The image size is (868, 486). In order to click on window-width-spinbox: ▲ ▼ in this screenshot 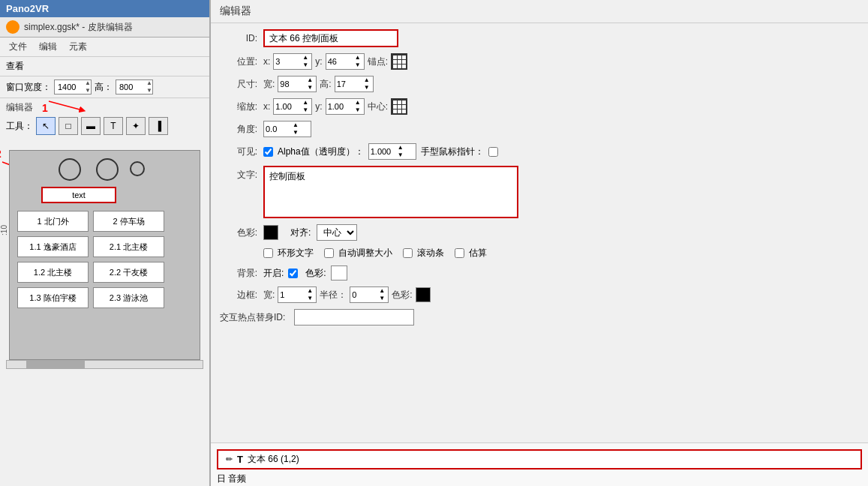, I will do `click(73, 87)`.